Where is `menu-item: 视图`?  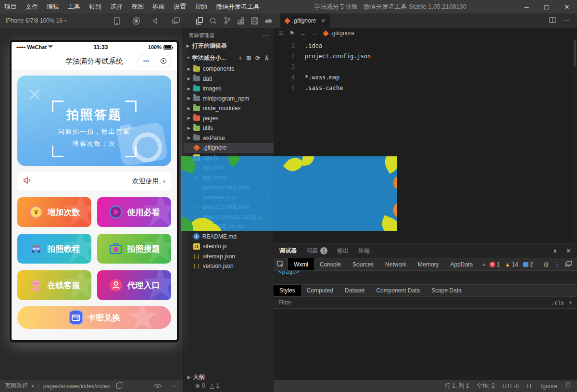 menu-item: 视图 is located at coordinates (138, 7).